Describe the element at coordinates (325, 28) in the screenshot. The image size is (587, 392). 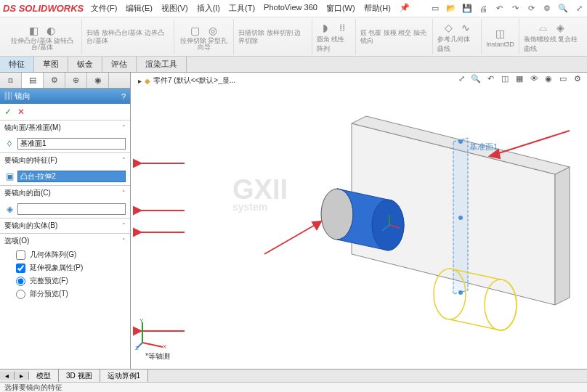
I see `fillet-icon: ◗` at that location.